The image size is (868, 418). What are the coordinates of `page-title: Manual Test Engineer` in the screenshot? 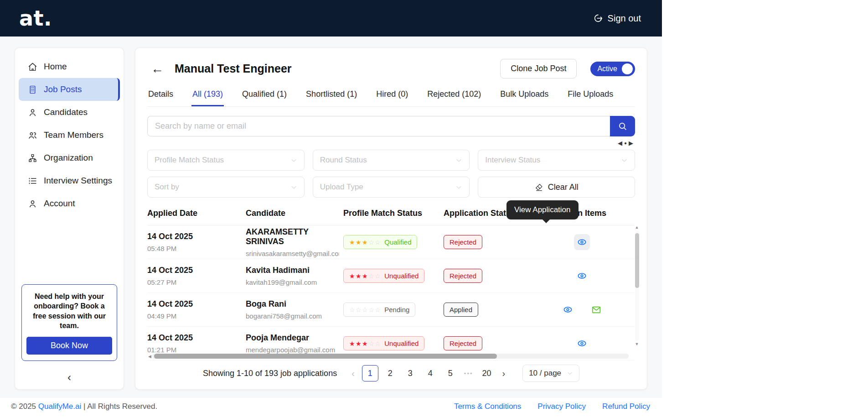 It's located at (233, 68).